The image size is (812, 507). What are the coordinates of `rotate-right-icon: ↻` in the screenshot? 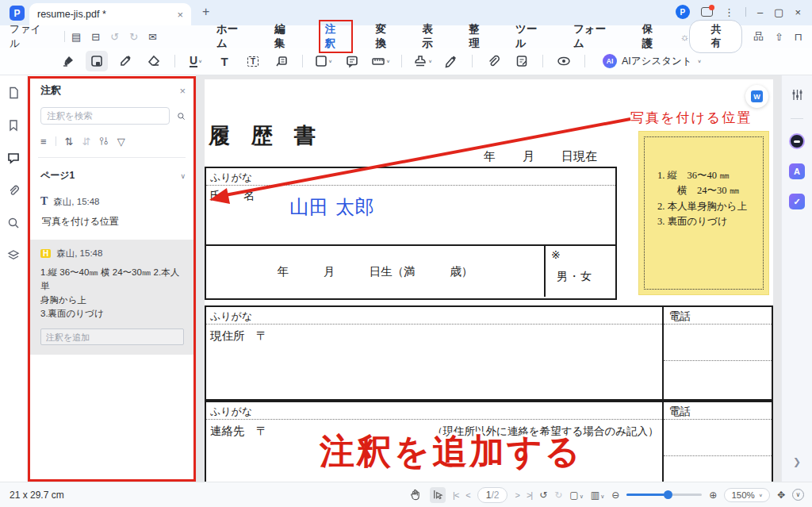 It's located at (558, 495).